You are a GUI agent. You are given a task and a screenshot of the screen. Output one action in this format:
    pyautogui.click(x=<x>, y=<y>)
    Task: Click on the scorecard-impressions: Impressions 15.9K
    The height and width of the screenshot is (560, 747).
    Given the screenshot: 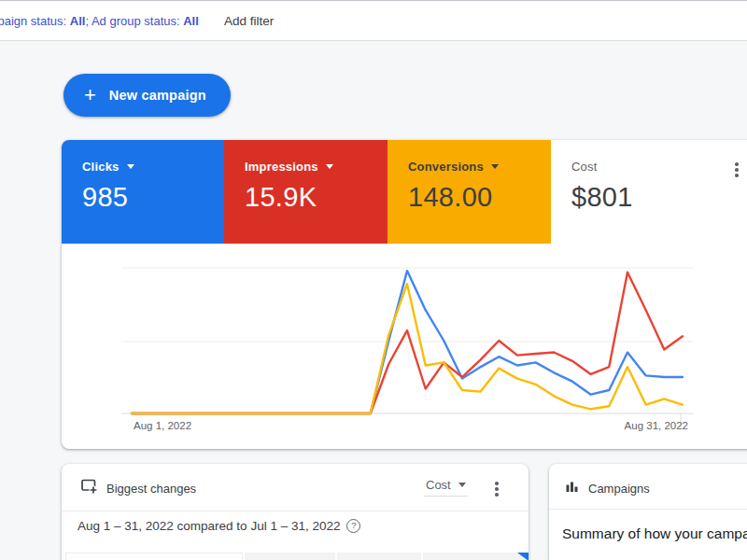 What is the action you would take?
    pyautogui.click(x=306, y=192)
    